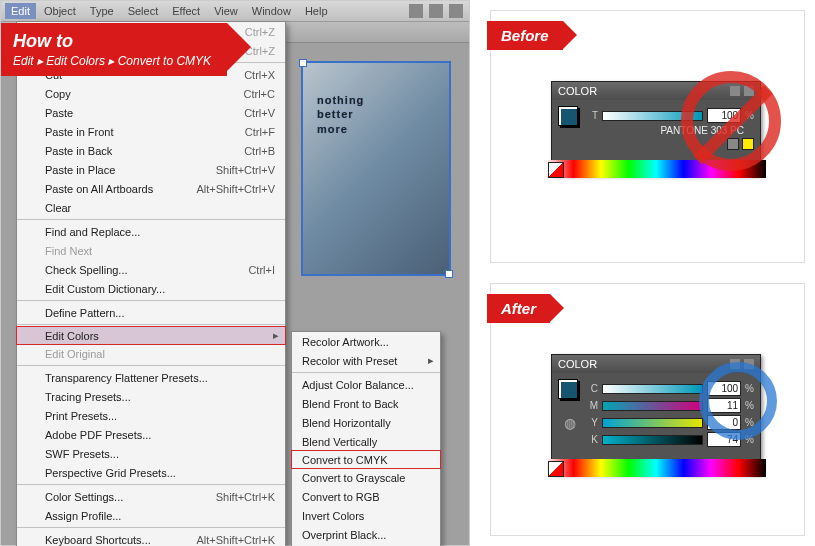  I want to click on c-slider, so click(652, 389).